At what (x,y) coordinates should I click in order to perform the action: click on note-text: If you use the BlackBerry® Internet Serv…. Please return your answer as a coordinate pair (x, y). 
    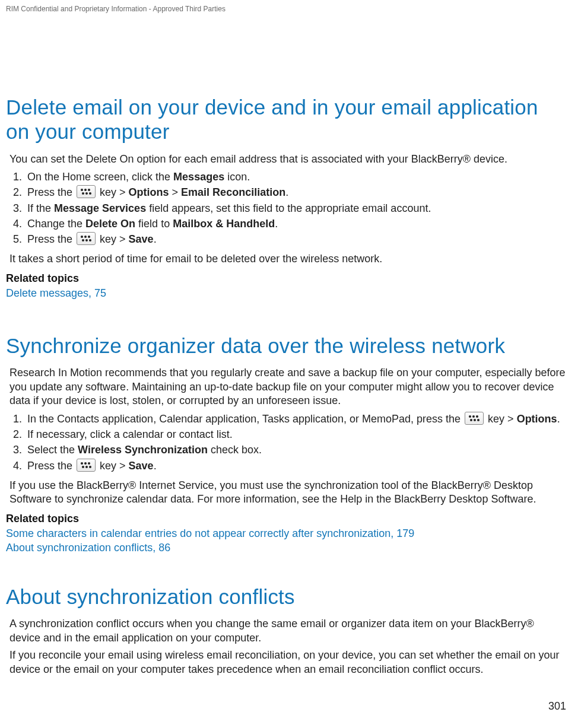
    Looking at the image, I should click on (288, 492).